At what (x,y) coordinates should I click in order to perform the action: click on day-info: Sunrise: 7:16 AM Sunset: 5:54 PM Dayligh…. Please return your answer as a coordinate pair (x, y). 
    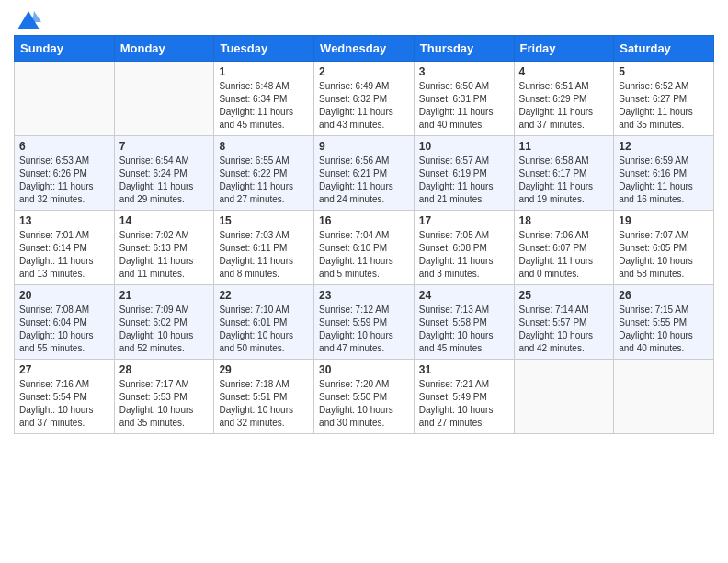
    Looking at the image, I should click on (64, 404).